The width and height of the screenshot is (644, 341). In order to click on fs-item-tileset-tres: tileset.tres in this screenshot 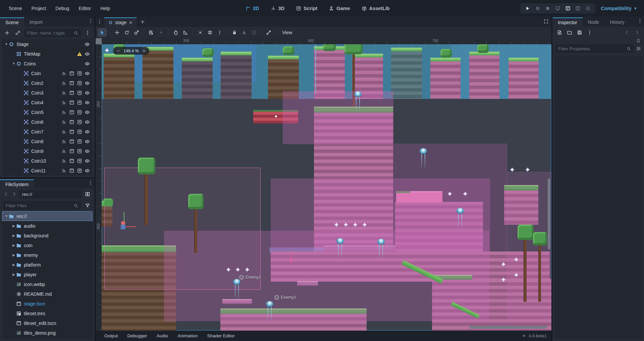, I will do `click(47, 313)`.